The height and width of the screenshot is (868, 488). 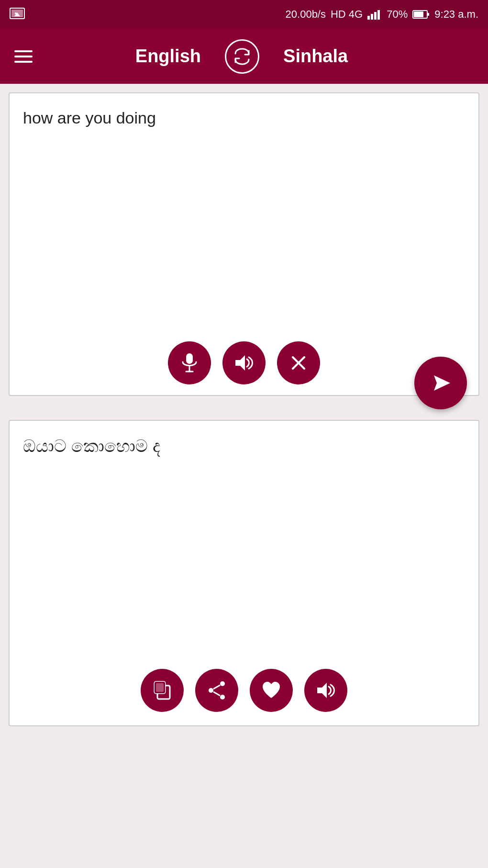 What do you see at coordinates (397, 14) in the screenshot?
I see `battery-percent: 70%` at bounding box center [397, 14].